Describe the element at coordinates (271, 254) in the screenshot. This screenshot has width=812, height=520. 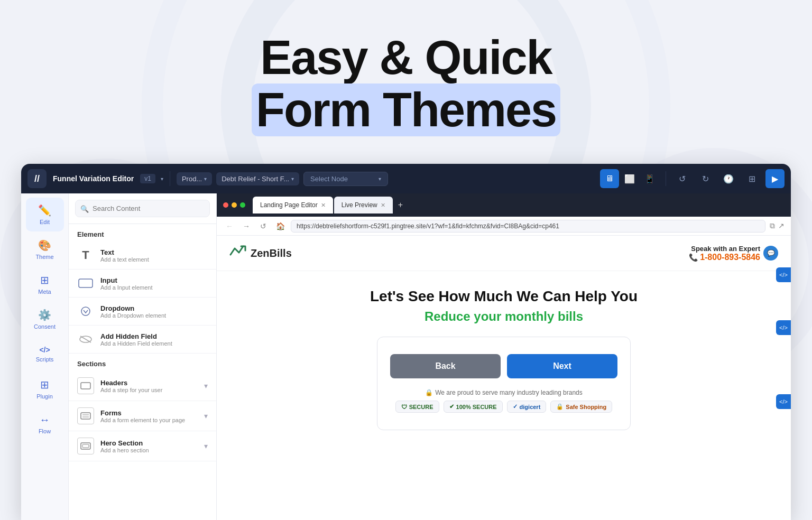
I see `zenbills-logo-text: ZenBills` at that location.